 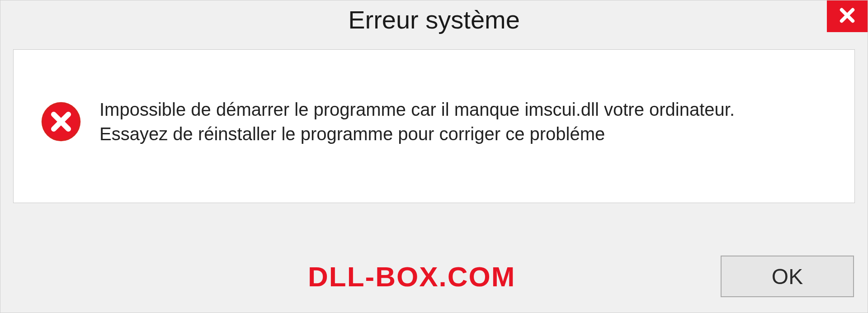 What do you see at coordinates (258, 277) in the screenshot?
I see `watermark-text: DLL-BOX.COM` at bounding box center [258, 277].